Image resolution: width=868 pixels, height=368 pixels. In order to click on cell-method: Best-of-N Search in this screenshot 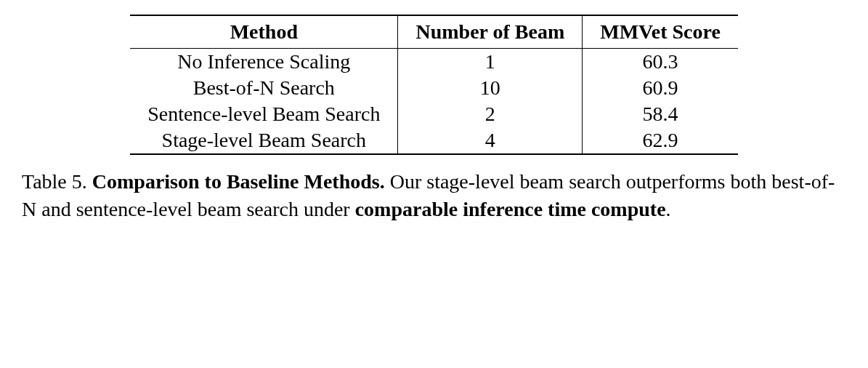, I will do `click(264, 88)`.